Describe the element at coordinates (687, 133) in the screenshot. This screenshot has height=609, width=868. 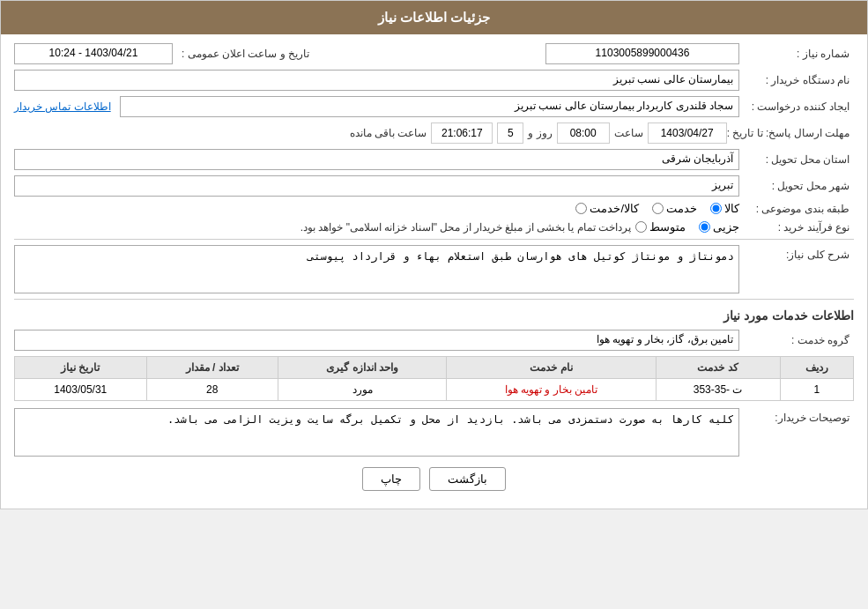
I see `value-date: 1403/04/27` at that location.